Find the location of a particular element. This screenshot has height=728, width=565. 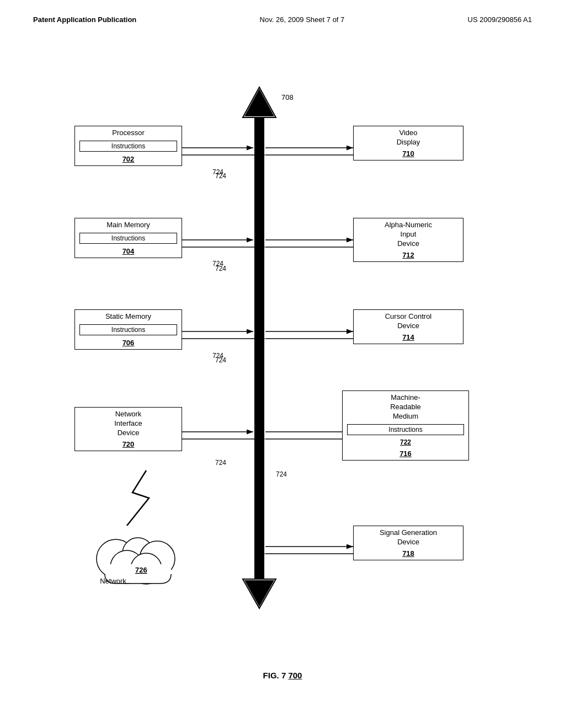

static-memory-instructions-label: Instructions is located at coordinates (128, 330).